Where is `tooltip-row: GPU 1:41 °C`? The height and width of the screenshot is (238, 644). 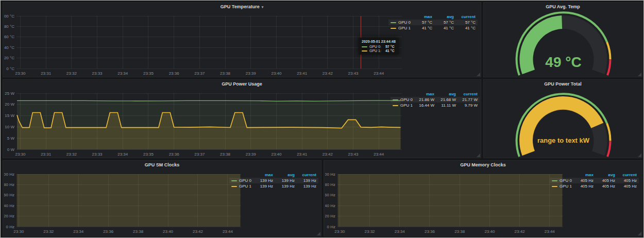 tooltip-row: GPU 1:41 °C is located at coordinates (379, 50).